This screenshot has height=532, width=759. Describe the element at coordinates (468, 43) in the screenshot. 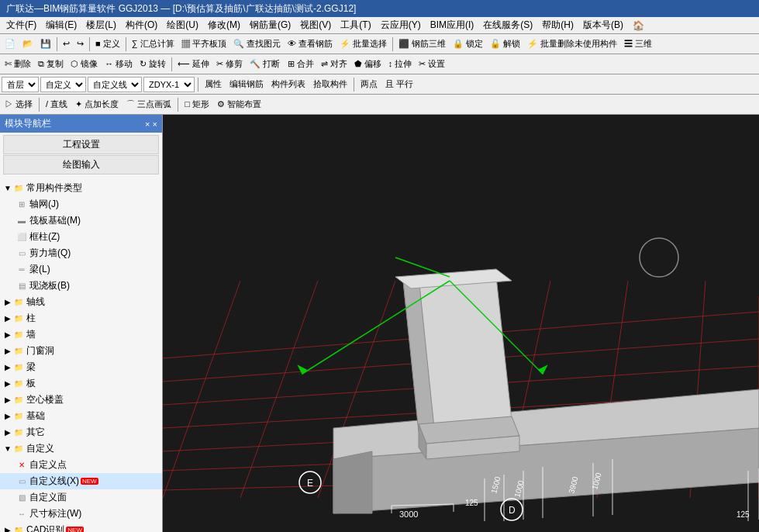

I see `btn-lock: 🔒 锁定` at that location.